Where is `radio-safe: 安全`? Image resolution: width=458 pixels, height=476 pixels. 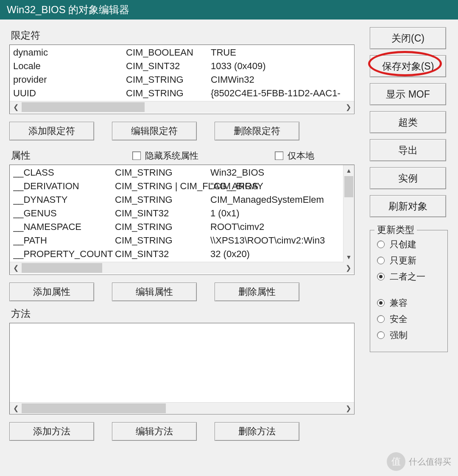
radio-safe: 安全 is located at coordinates (409, 319).